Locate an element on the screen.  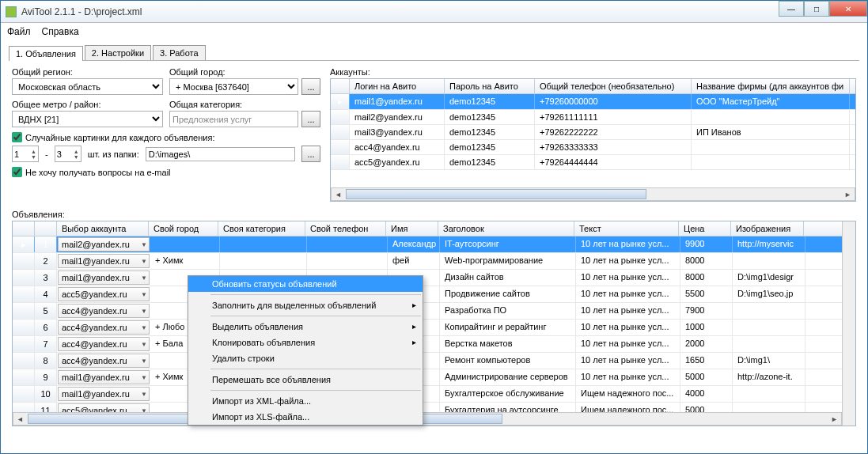
metro-label: Общее метро / район: is located at coordinates (87, 104).